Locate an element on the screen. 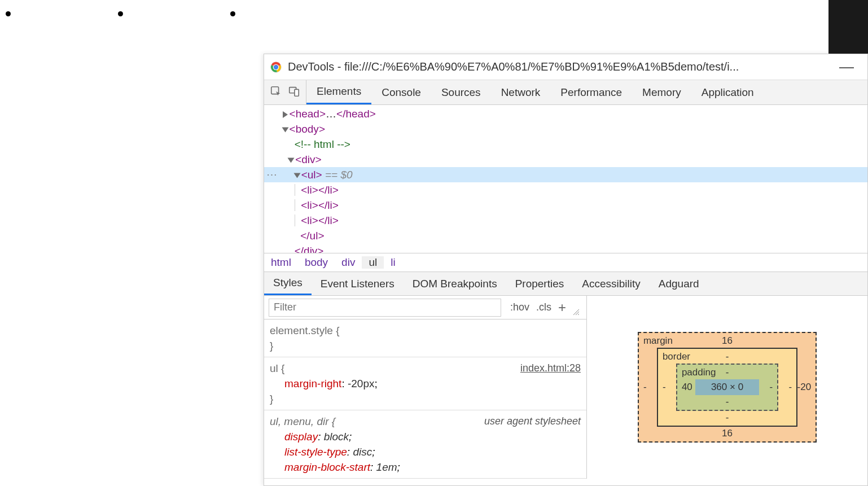 This screenshot has height=486, width=868. tab-adguard: Adguard is located at coordinates (679, 283).